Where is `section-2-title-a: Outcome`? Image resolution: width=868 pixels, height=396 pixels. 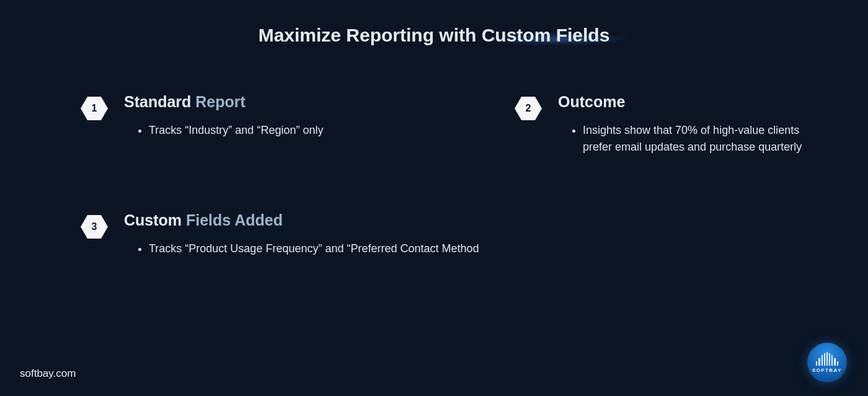
section-2-title-a: Outcome is located at coordinates (591, 102).